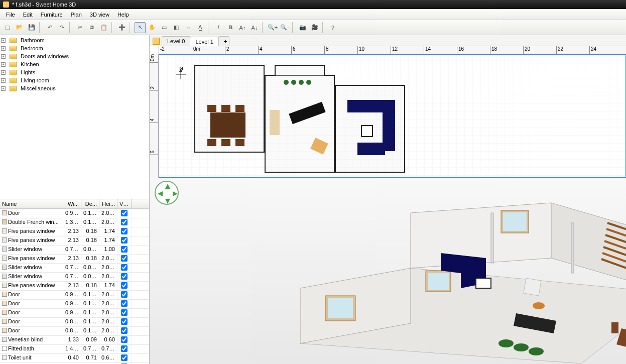 The width and height of the screenshot is (626, 364). What do you see at coordinates (99, 15) in the screenshot?
I see `menu-3d-view: 3D view` at bounding box center [99, 15].